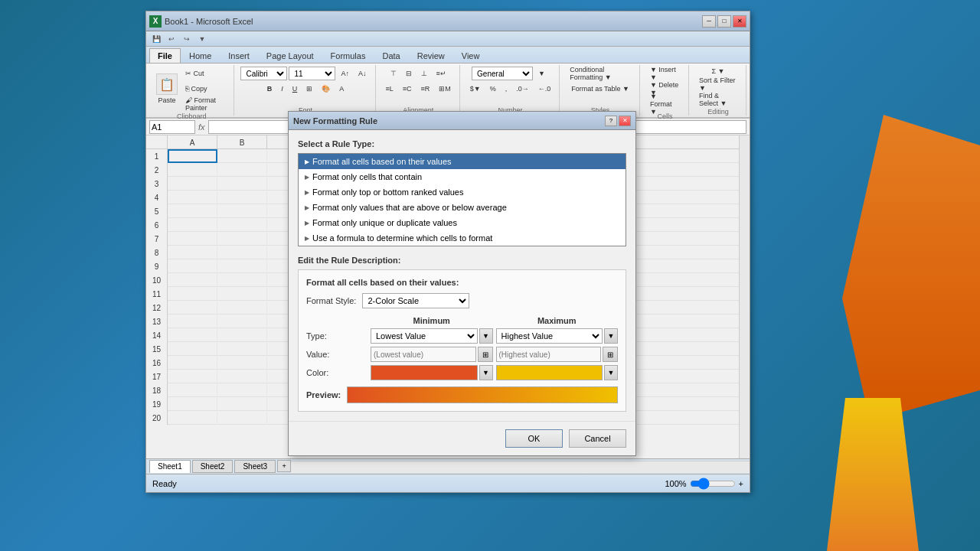 This screenshot has height=551, width=980. I want to click on dec-increase-btn: .0→, so click(522, 89).